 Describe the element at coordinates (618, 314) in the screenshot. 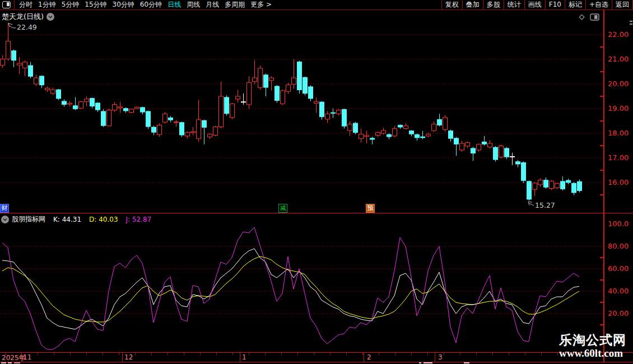

I see `indicator-tick-label: 20.00` at that location.